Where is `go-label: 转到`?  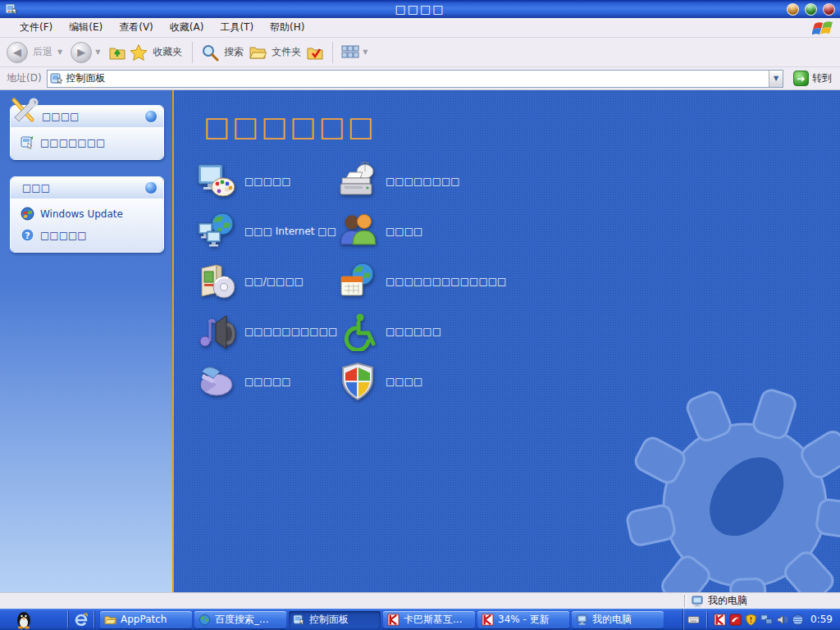 go-label: 转到 is located at coordinates (822, 79).